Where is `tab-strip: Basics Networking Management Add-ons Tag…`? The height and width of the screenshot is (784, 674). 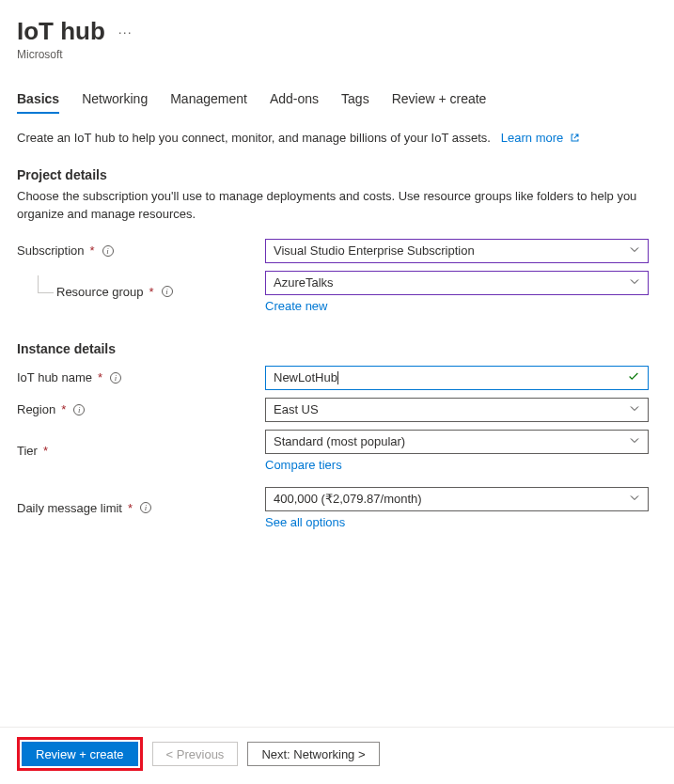
tab-strip: Basics Networking Management Add-ons Tag… is located at coordinates (337, 102).